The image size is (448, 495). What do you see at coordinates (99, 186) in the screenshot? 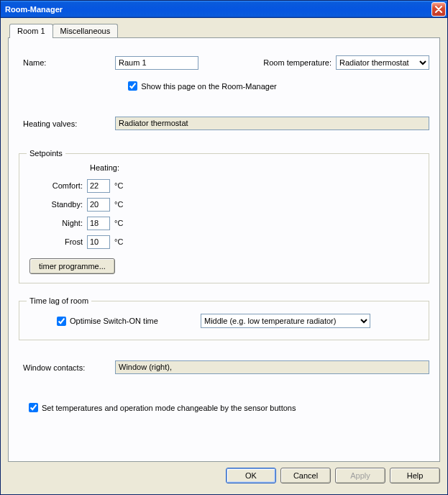
I see `setpoint-comfort-input` at bounding box center [99, 186].